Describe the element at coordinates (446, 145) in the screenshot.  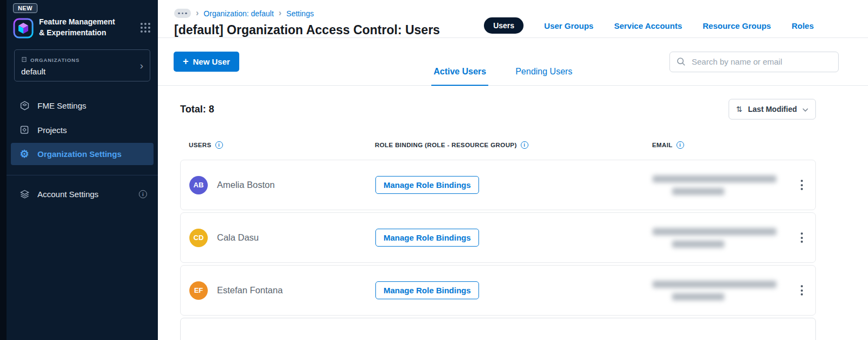
I see `column-header-label: ROLE BINDING (ROLE - RESOURCE GROUP)` at that location.